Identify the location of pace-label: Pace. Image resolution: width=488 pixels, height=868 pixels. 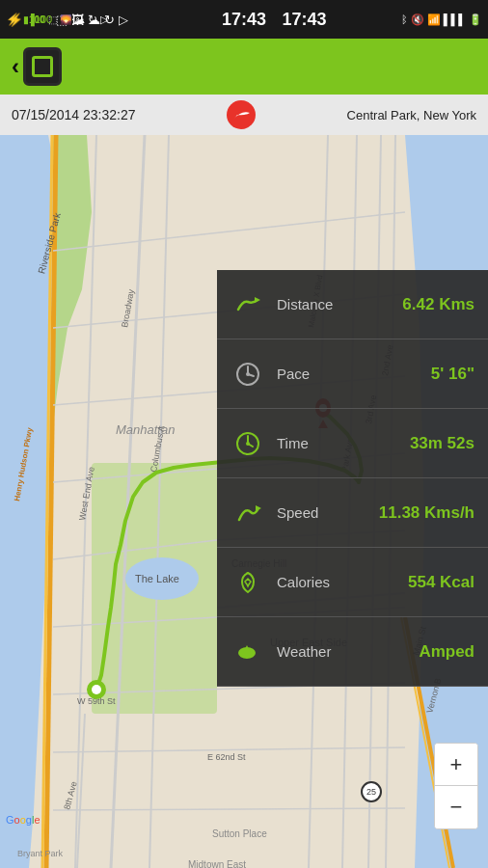
(348, 374).